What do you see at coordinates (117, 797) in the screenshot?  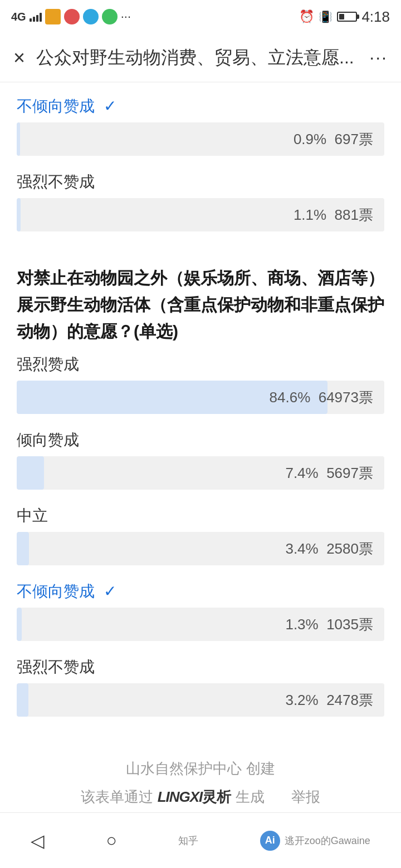 I see `footer-prefix: 该表单通过` at bounding box center [117, 797].